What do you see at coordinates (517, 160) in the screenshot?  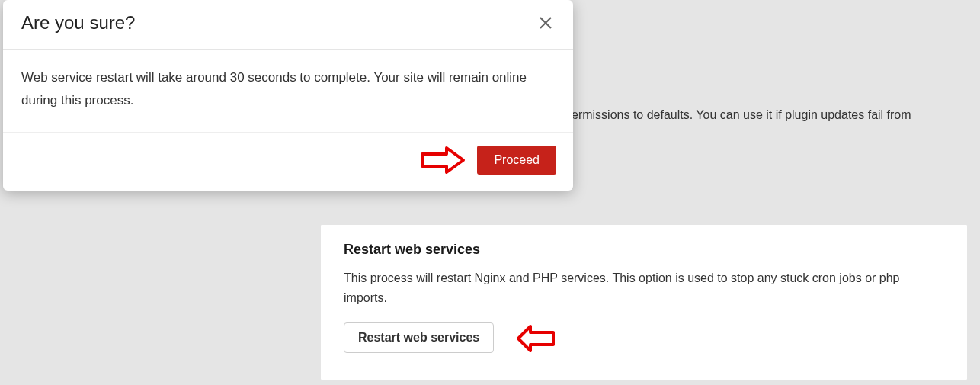 I see `proceed-button: Proceed` at bounding box center [517, 160].